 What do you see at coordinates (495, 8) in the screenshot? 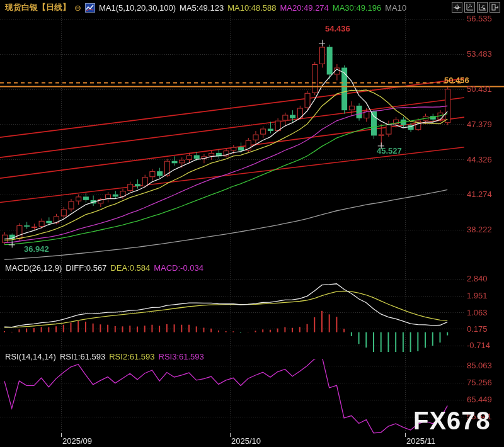
I see `pane-switch-icon` at bounding box center [495, 8].